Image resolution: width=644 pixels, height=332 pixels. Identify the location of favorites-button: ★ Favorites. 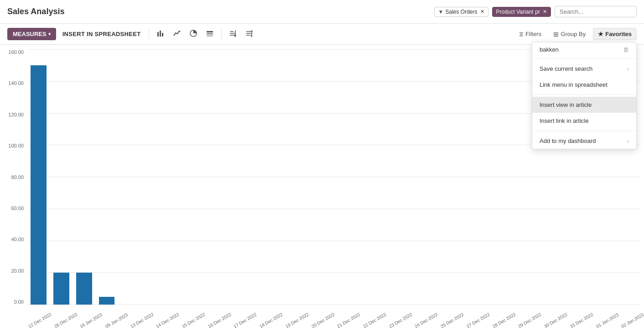
(615, 34).